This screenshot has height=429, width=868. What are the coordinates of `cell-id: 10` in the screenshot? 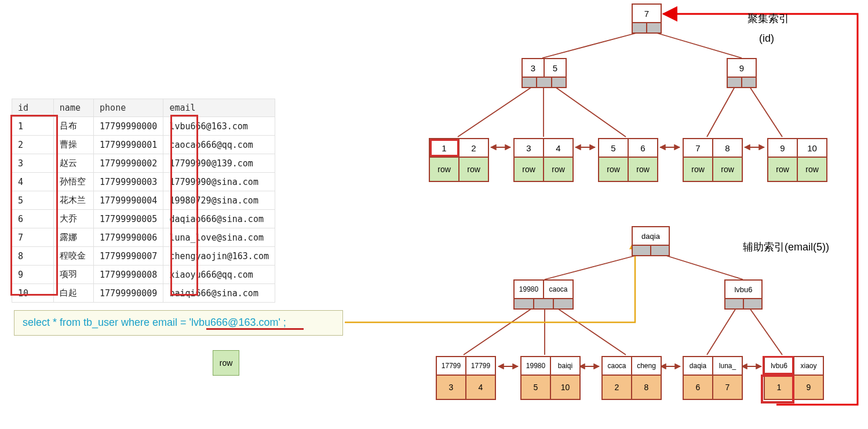 It's located at (33, 293).